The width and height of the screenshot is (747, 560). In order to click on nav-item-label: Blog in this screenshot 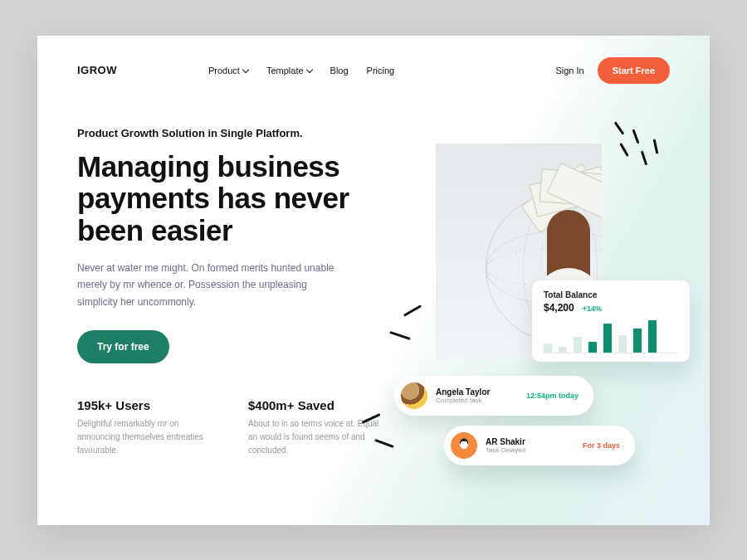, I will do `click(339, 71)`.